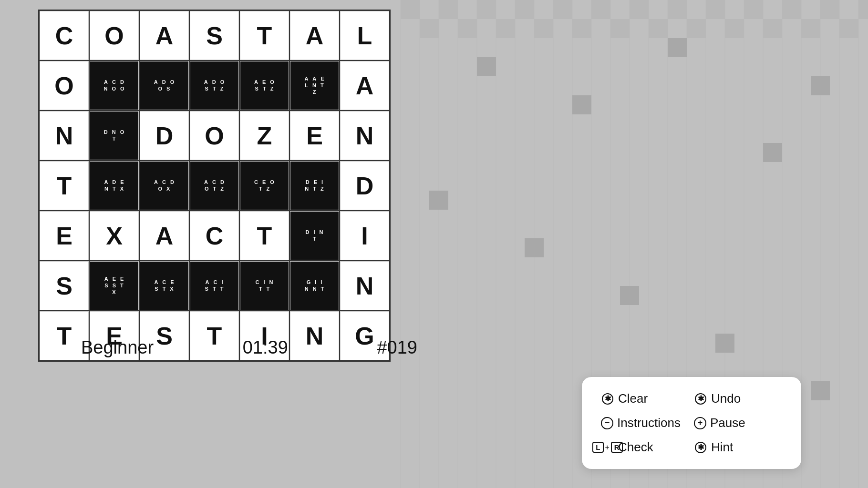 The width and height of the screenshot is (868, 488). Describe the element at coordinates (315, 286) in the screenshot. I see `cell-r5-c5: GIINNT` at that location.